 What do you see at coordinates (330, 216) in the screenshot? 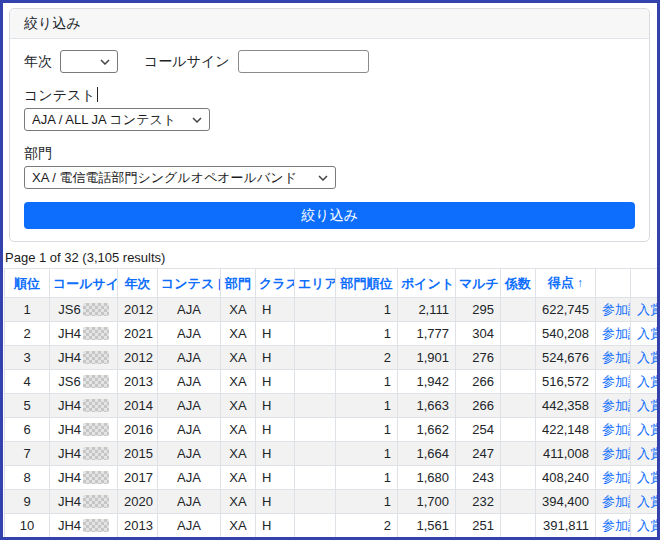
I see `filter-submit-button: 絞り込み` at bounding box center [330, 216].